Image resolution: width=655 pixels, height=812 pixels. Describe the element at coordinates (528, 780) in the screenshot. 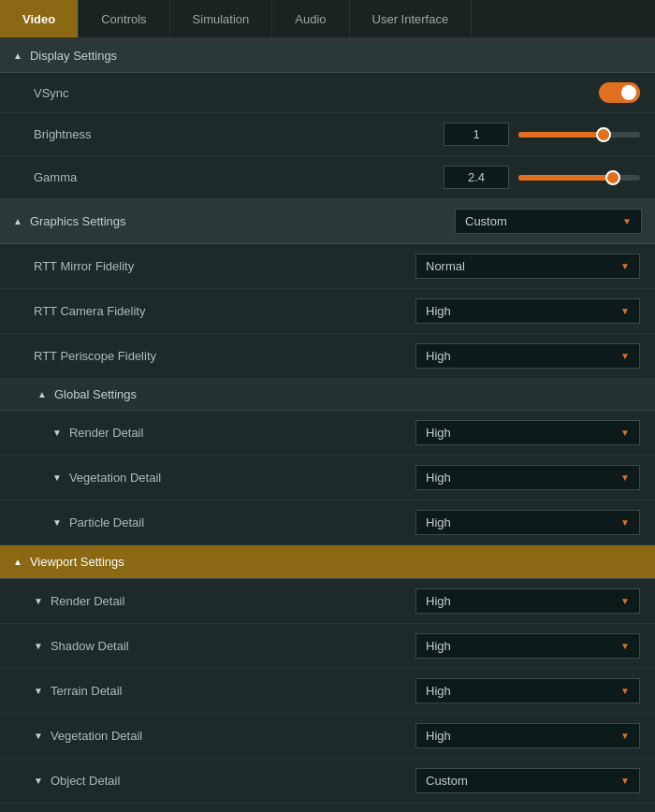

I see `viewport-object-dropdown: Custom ▼` at that location.